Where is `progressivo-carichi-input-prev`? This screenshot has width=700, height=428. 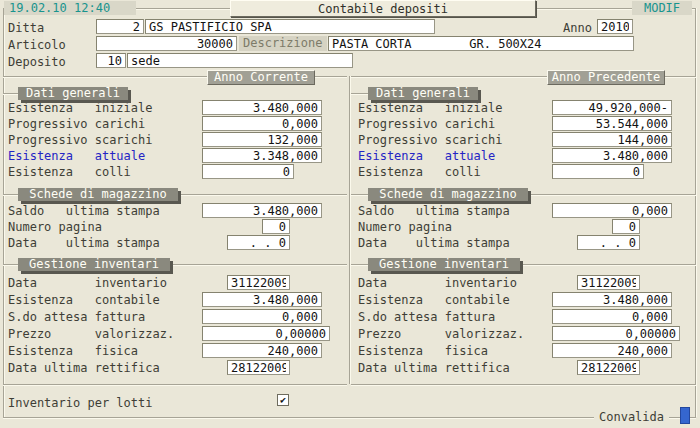 progressivo-carichi-input-prev is located at coordinates (612, 124).